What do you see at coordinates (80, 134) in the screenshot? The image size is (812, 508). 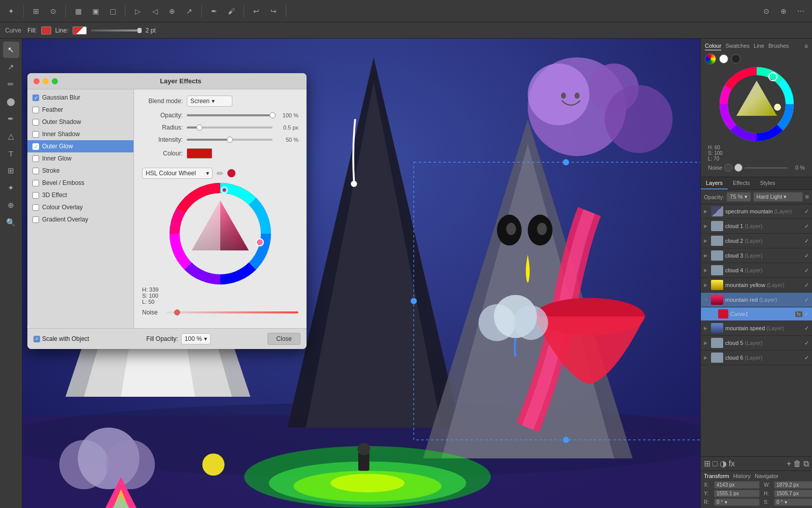 I see `effect-item-inner-shadow: Inner Shadow` at bounding box center [80, 134].